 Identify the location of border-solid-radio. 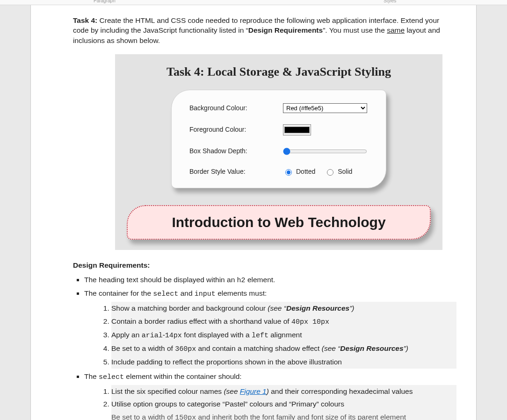
(330, 172).